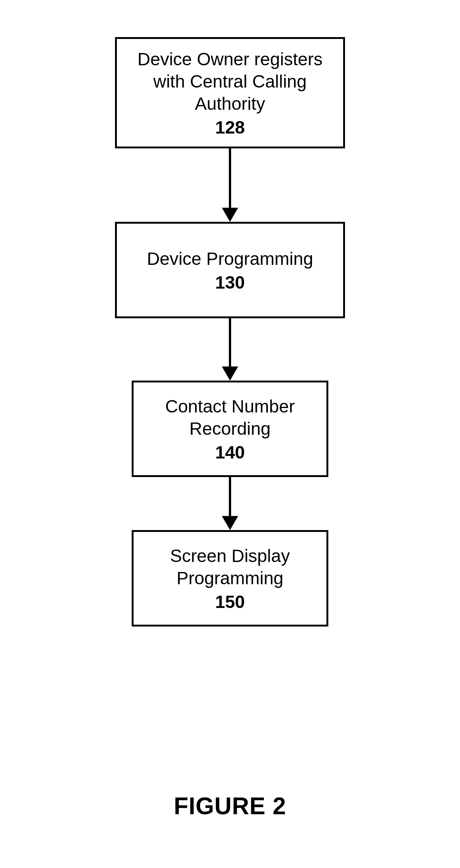 This screenshot has width=460, height=868. Describe the element at coordinates (230, 602) in the screenshot. I see `step-4-number: 150` at that location.